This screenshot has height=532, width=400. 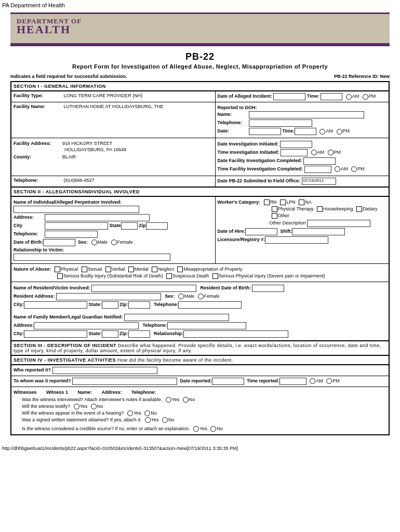 I want to click on rep-am-radio, so click(x=313, y=381).